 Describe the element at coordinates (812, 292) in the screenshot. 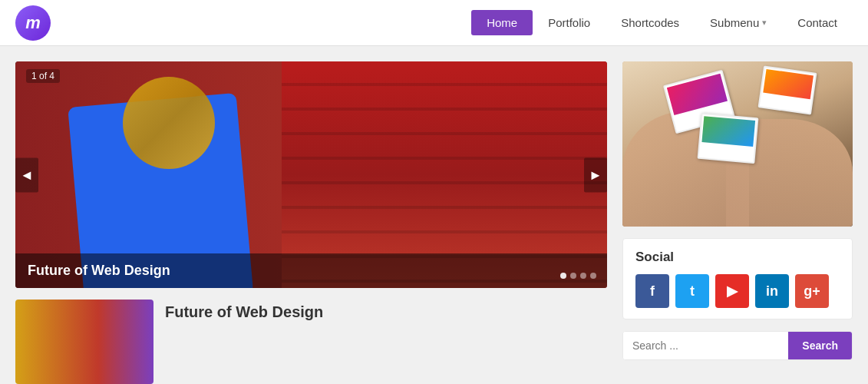

I see `googleplus-icon: g+` at that location.